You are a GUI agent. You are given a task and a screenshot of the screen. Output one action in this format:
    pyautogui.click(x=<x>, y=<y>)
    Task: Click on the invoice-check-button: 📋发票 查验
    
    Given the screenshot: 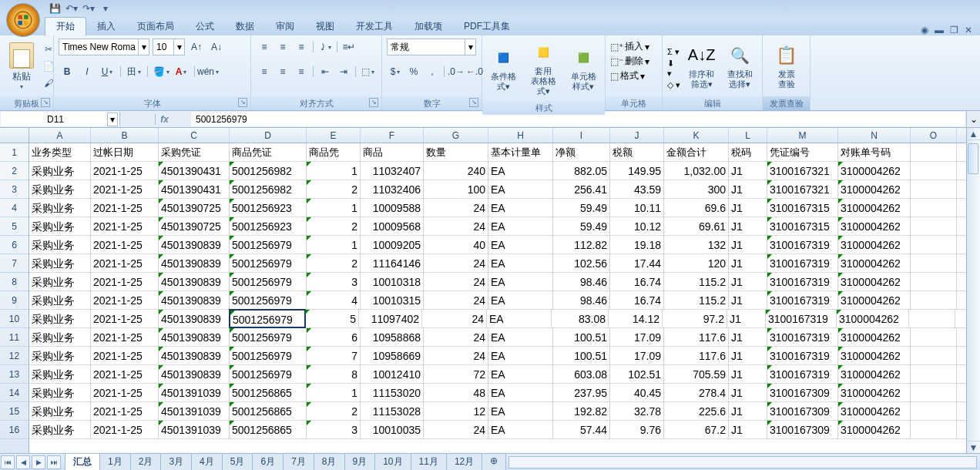 What is the action you would take?
    pyautogui.click(x=786, y=66)
    